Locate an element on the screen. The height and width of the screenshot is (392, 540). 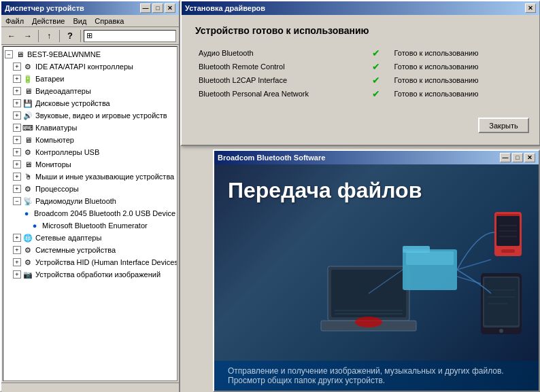
tree-item: + 🖱 Мыши и иные указывающие устройства is located at coordinates (90, 177).